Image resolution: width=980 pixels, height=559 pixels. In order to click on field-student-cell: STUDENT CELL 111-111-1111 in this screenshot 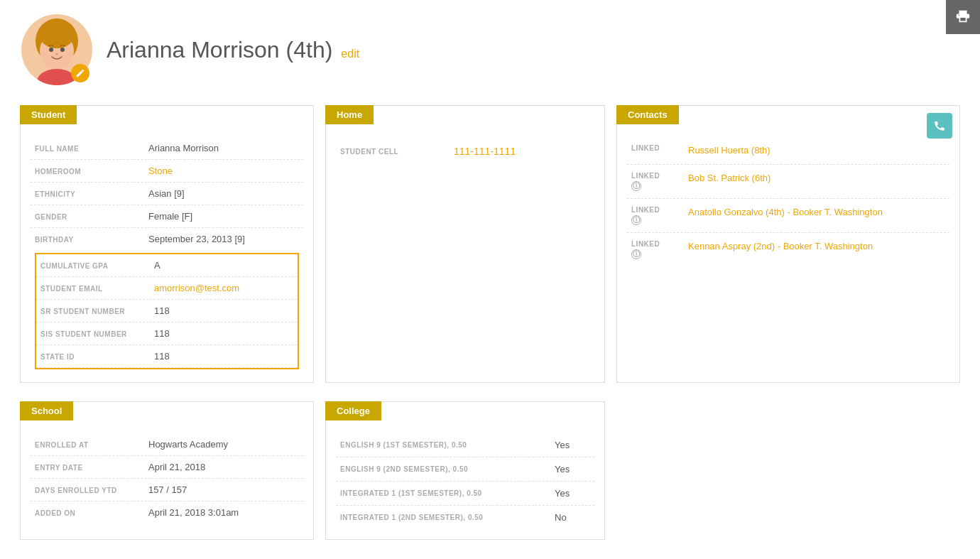, I will do `click(465, 151)`.